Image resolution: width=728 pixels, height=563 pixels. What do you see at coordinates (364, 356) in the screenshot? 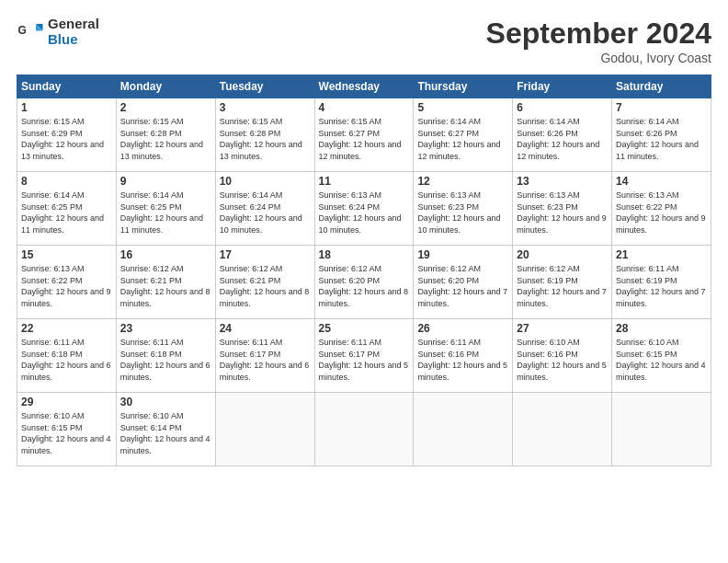
I see `calendar-cell: 25 Sunrise: 6:11 AMSunset: 6:17 PMDaylig…` at bounding box center [364, 356].